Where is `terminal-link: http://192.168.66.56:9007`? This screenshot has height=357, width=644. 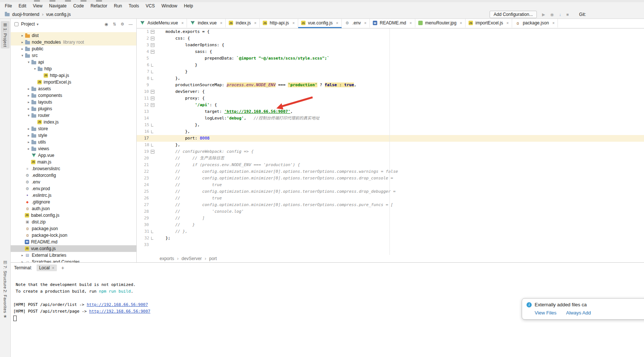
terminal-link: http://192.168.66.56:9007 is located at coordinates (120, 311).